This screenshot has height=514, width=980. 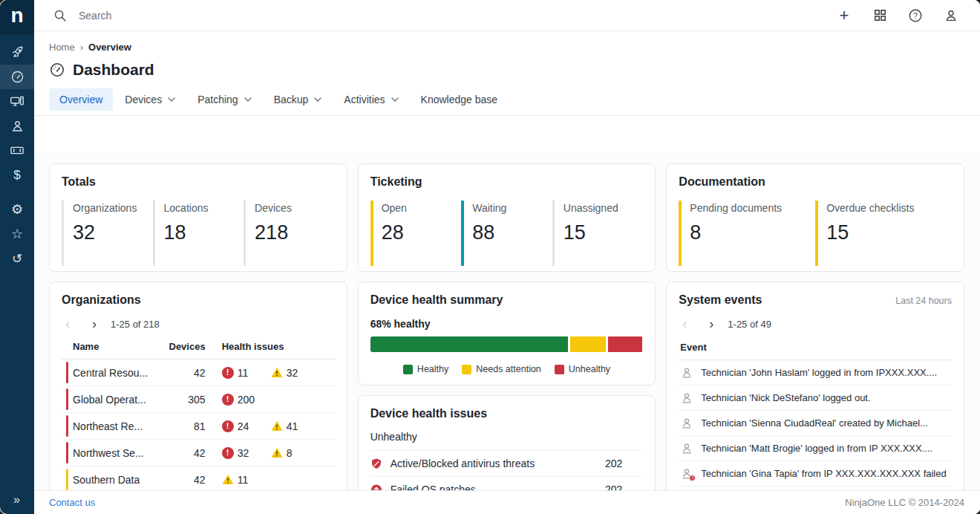 I want to click on list-item: Active/Blocked antivirus threats202, so click(x=507, y=463).